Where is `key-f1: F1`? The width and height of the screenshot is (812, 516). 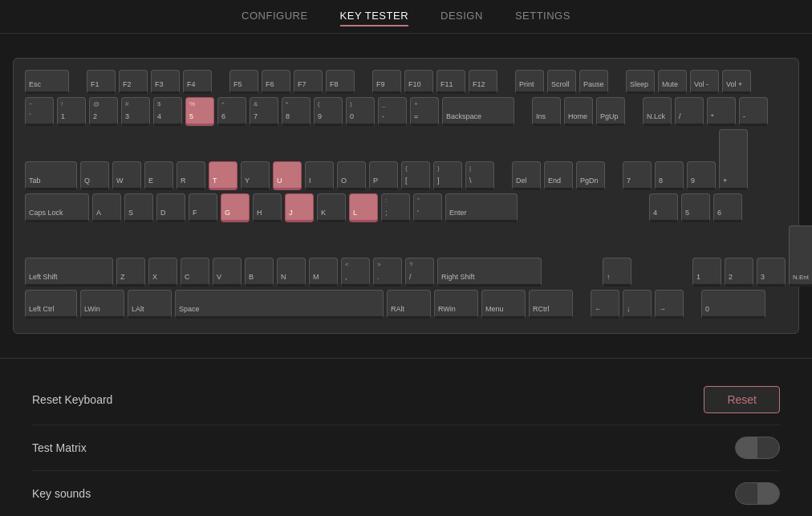 key-f1: F1 is located at coordinates (101, 82).